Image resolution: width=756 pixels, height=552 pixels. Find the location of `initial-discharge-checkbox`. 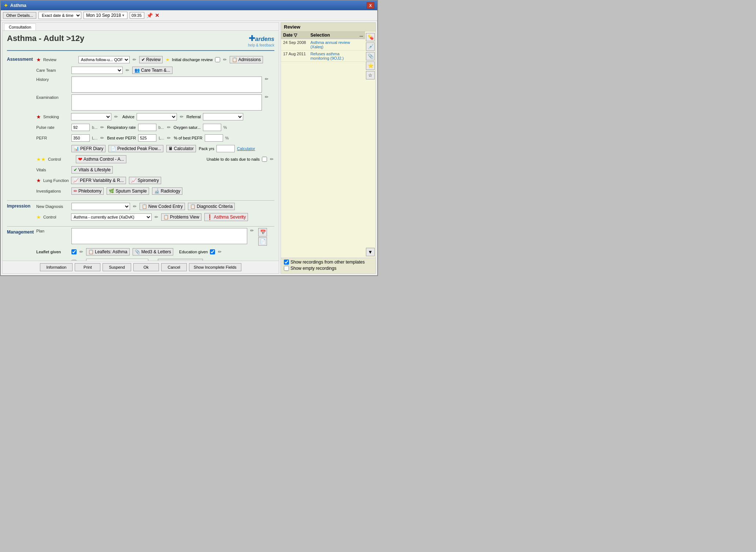

initial-discharge-checkbox is located at coordinates (218, 60).